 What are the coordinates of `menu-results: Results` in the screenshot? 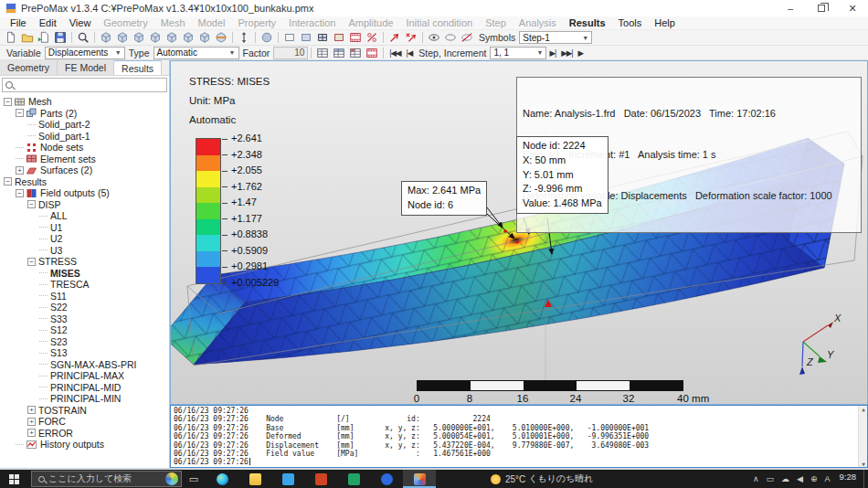 It's located at (587, 23).